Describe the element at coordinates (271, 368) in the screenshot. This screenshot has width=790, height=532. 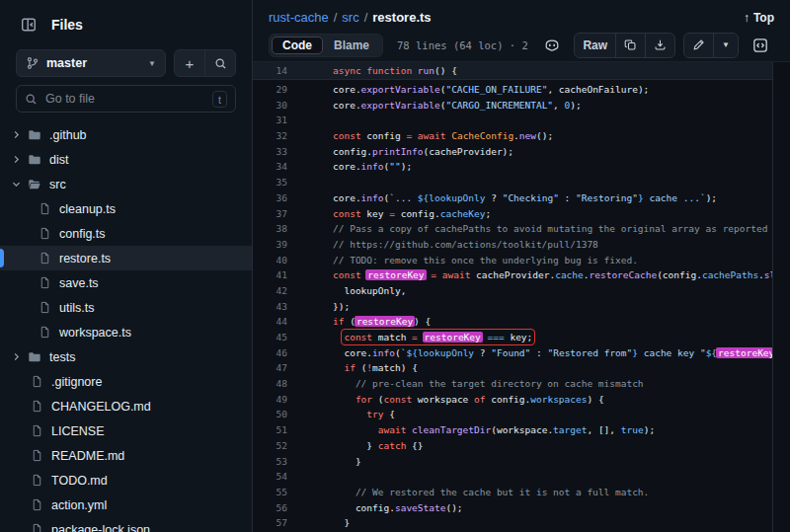
I see `line-number: 47` at that location.